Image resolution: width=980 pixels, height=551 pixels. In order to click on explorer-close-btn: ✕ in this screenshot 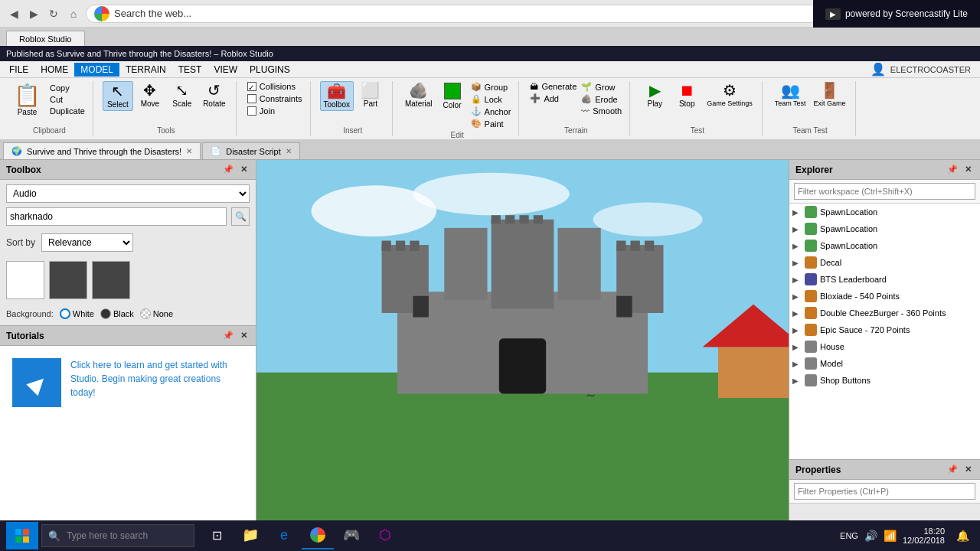, I will do `click(968, 170)`.